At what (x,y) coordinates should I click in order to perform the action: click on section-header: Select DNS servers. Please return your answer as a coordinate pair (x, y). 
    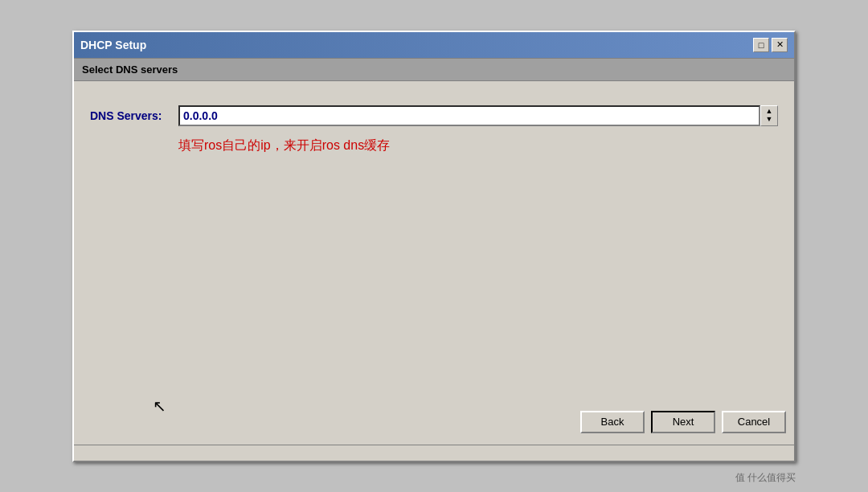
    Looking at the image, I should click on (434, 69).